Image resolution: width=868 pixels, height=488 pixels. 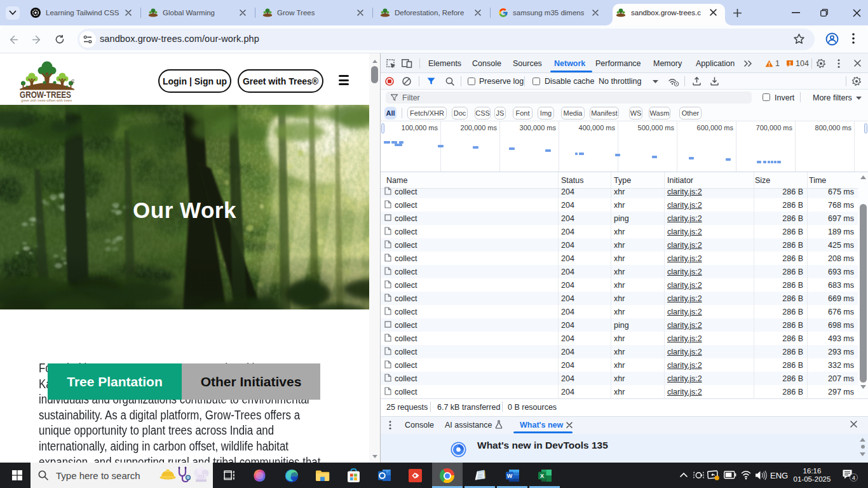 I want to click on svg-text:greet with trees-offset with t: greet with trees-offset with trees, so click(x=46, y=100).